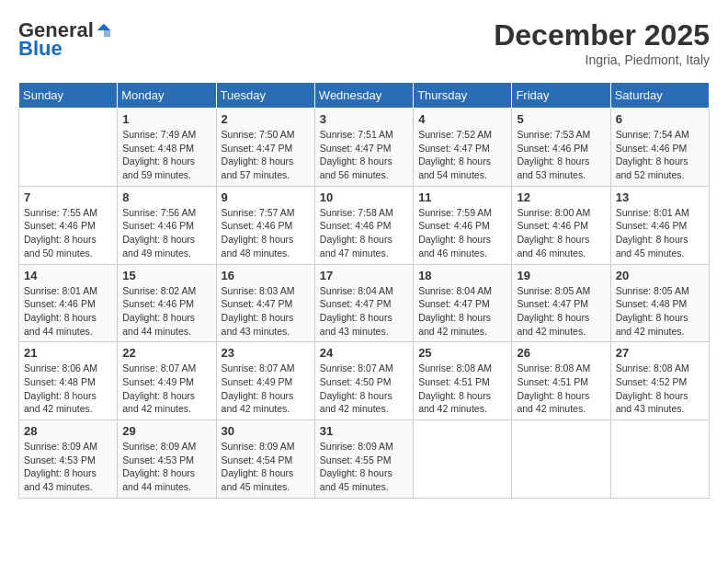  Describe the element at coordinates (660, 381) in the screenshot. I see `calendar-cell: 27 Sunrise: 8:08 AMSunset: 4:52 PMDaylig…` at that location.